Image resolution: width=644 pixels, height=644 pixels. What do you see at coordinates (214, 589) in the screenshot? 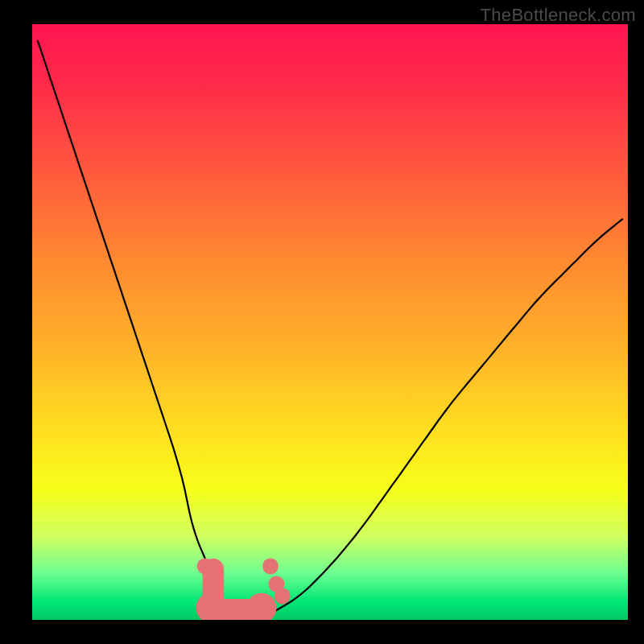
I see `marker-bar-stub` at bounding box center [214, 589].